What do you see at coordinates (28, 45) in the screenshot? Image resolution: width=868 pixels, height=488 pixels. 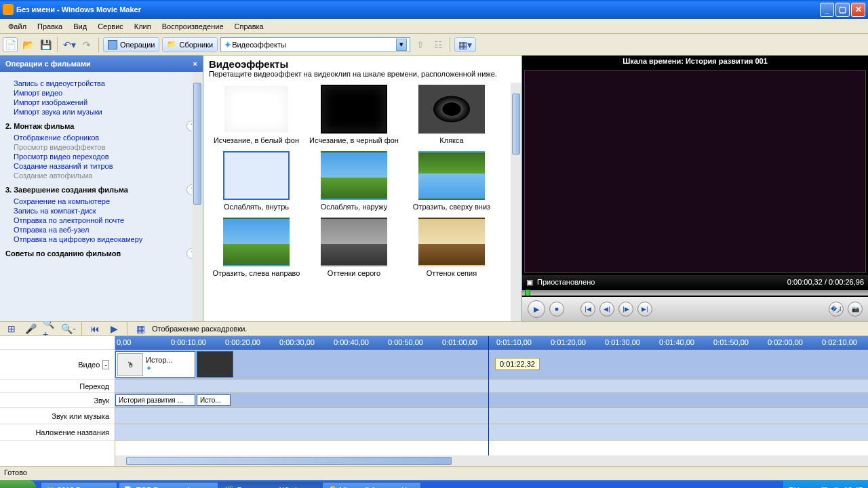 I see `open-button: 📂` at bounding box center [28, 45].